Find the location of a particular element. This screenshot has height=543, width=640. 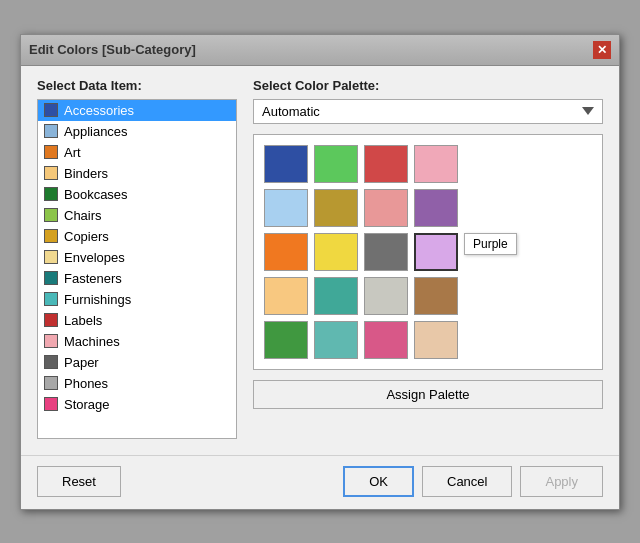

item-label: Storage is located at coordinates (87, 404).